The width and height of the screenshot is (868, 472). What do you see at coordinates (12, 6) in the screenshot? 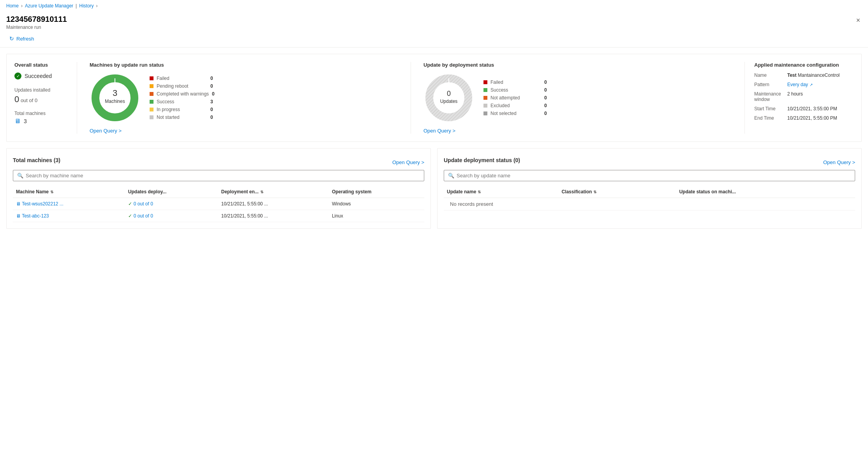
I see `breadcrumb-home: Home` at bounding box center [12, 6].